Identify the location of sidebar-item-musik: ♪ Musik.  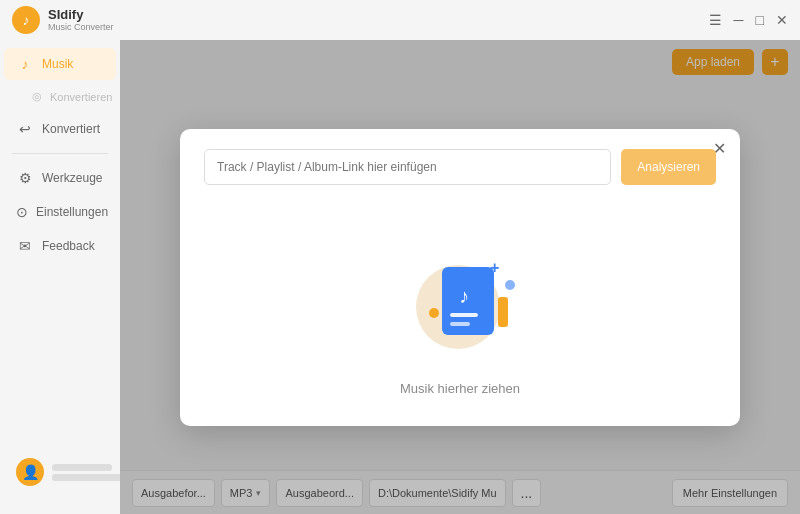
(60, 64).